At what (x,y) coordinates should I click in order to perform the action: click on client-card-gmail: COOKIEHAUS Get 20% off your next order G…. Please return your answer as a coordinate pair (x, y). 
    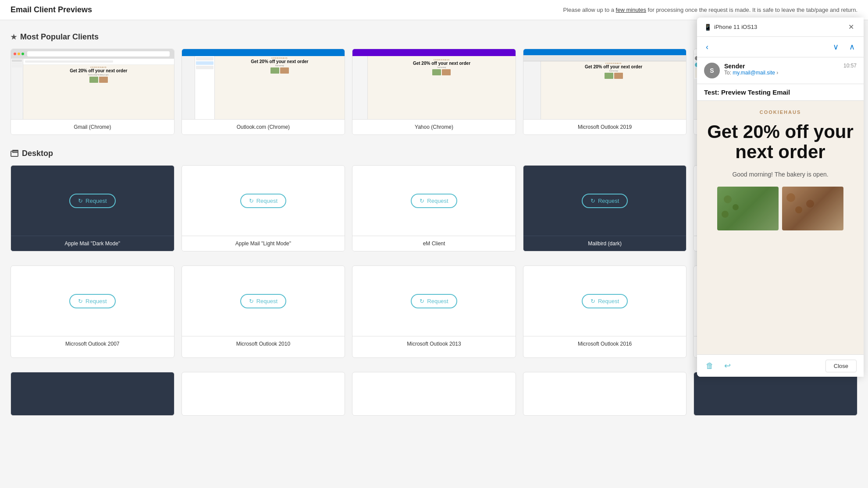
    Looking at the image, I should click on (92, 92).